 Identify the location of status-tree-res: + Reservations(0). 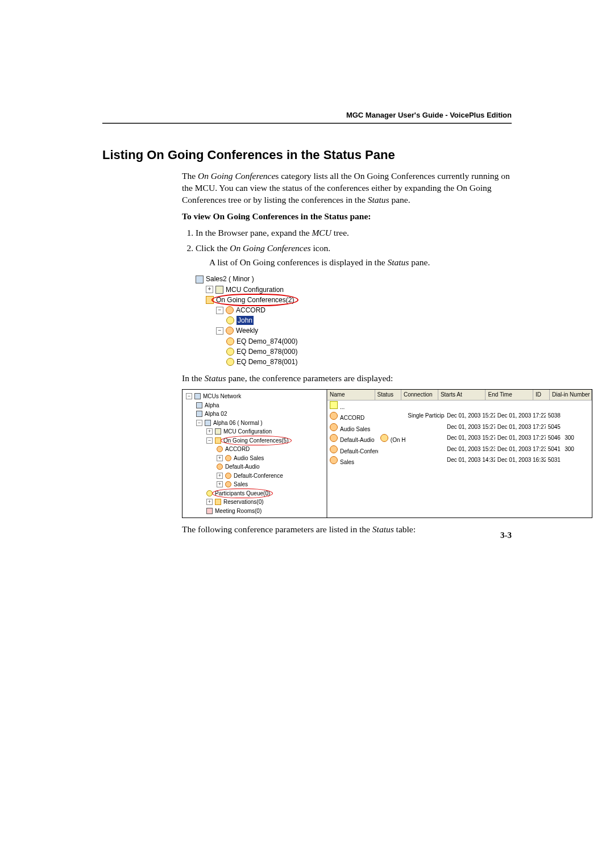
(255, 502).